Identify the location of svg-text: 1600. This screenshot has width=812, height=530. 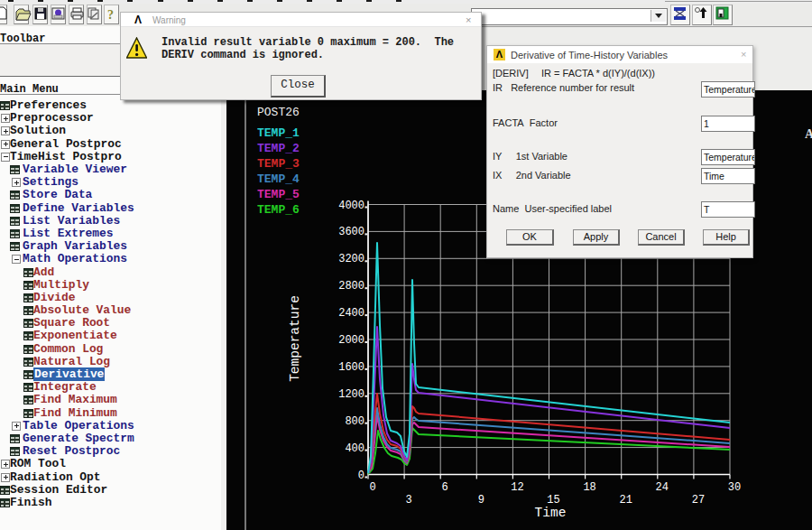
(352, 367).